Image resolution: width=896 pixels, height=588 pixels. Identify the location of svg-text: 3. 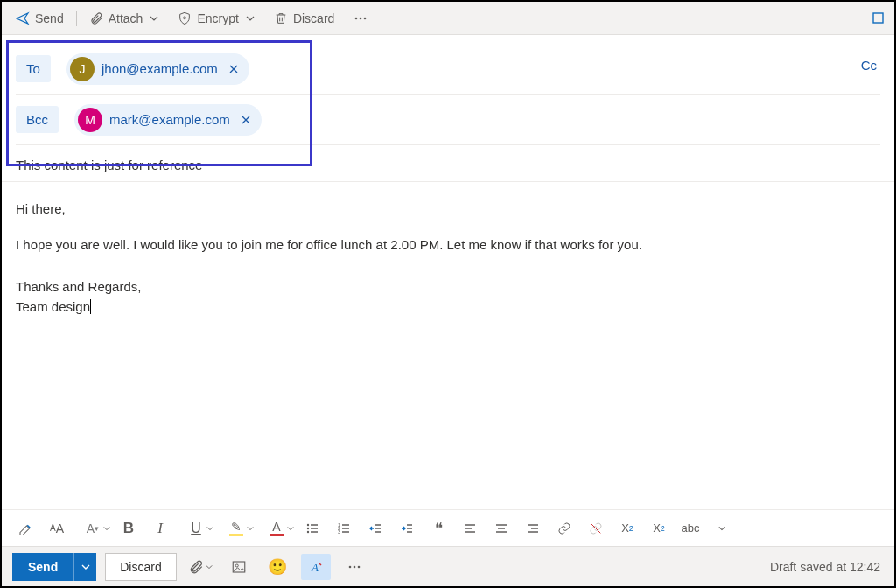
(340, 532).